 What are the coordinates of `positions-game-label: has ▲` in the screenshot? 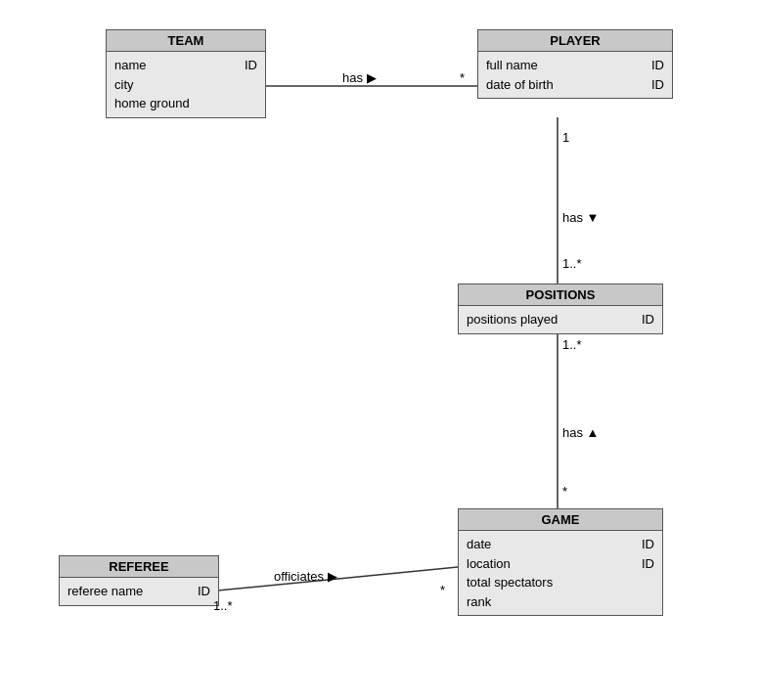 It's located at (581, 432).